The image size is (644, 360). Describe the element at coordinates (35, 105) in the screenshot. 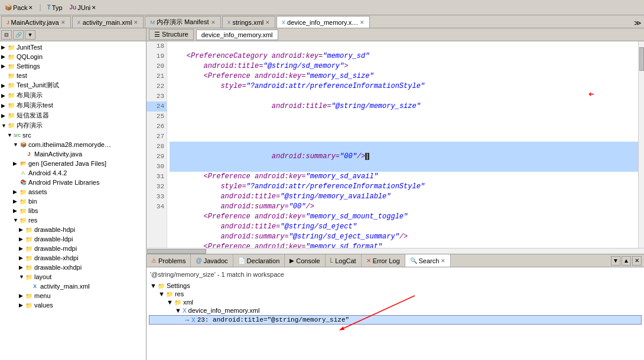

I see `label-bujutest: 布局演示test` at that location.